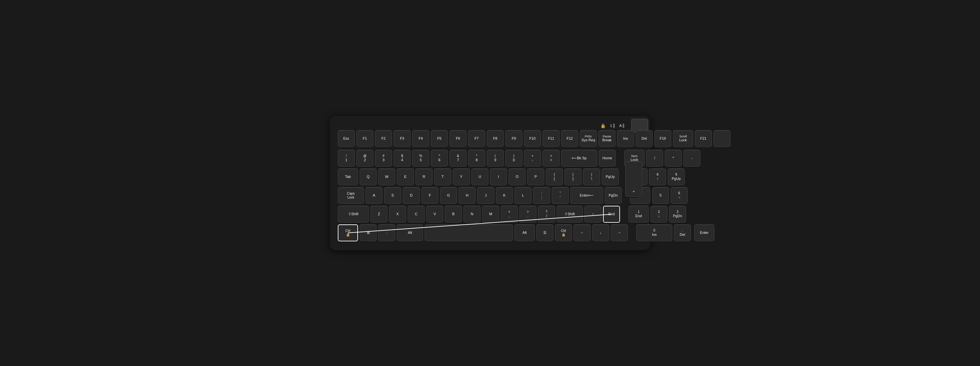 This screenshot has height=366, width=980. What do you see at coordinates (491, 214) in the screenshot?
I see `key-m: M` at bounding box center [491, 214].